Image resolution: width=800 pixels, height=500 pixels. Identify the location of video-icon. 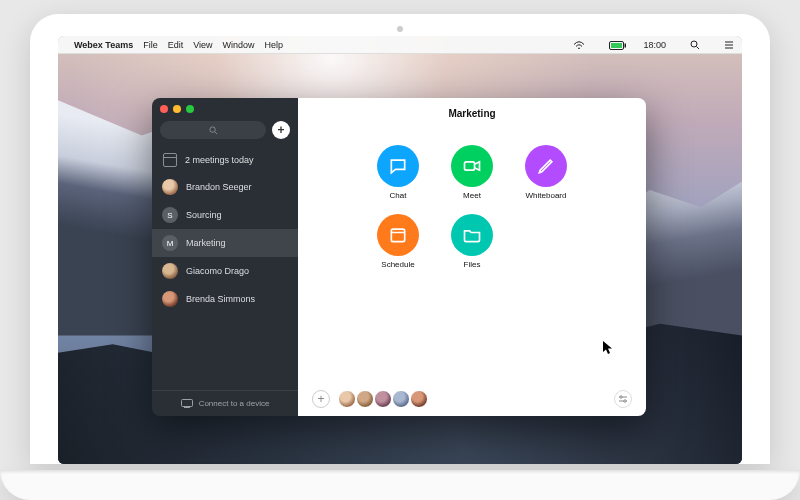
(472, 166).